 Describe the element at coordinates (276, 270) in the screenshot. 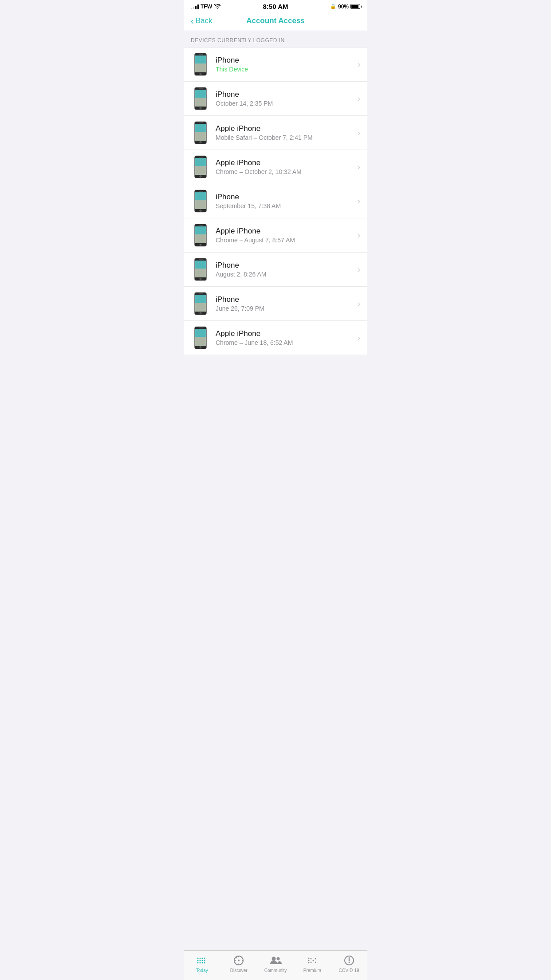

I see `device-row: iPhone August 2, 8:26 AM ›` at that location.